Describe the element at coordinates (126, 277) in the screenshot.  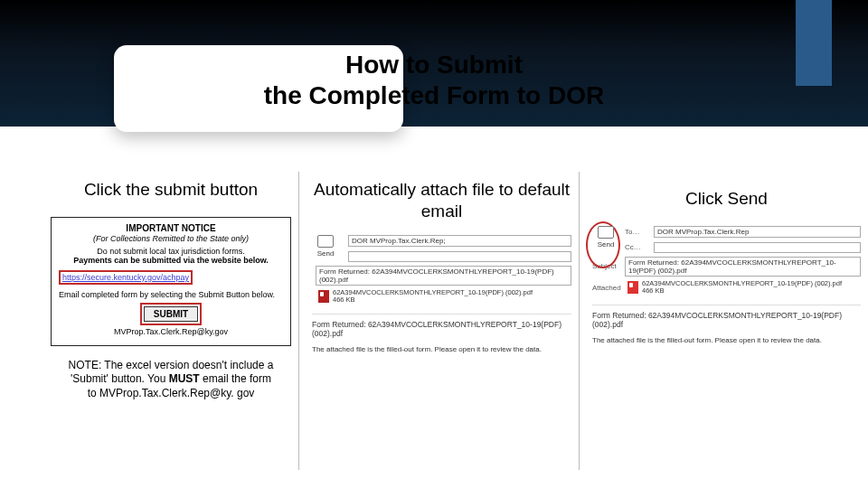
I see `ach-pay-link: https://secure.kentucky.gov/achpay` at that location.